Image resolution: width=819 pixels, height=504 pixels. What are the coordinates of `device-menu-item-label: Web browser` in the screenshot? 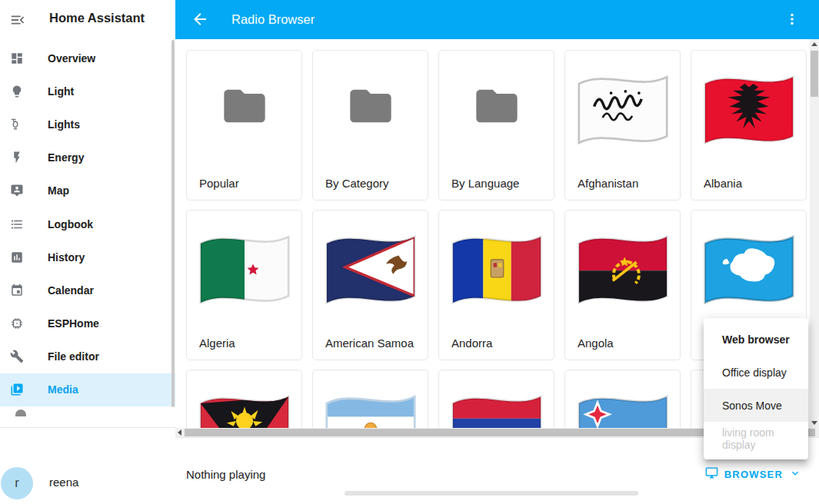 It's located at (756, 340).